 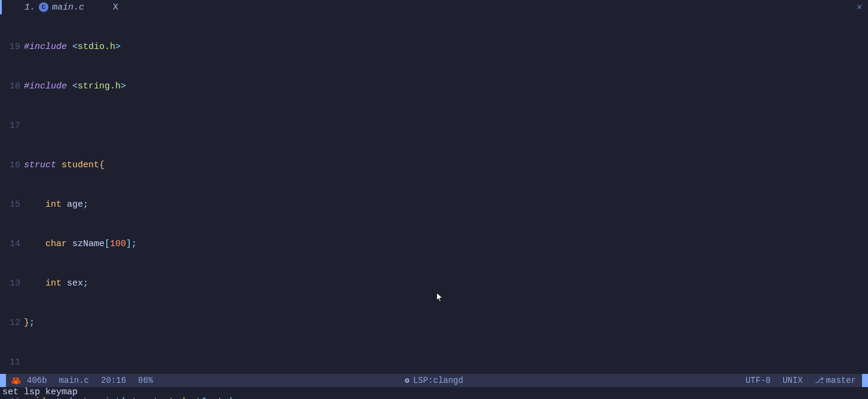 I want to click on status-filename: main.c, so click(x=74, y=380).